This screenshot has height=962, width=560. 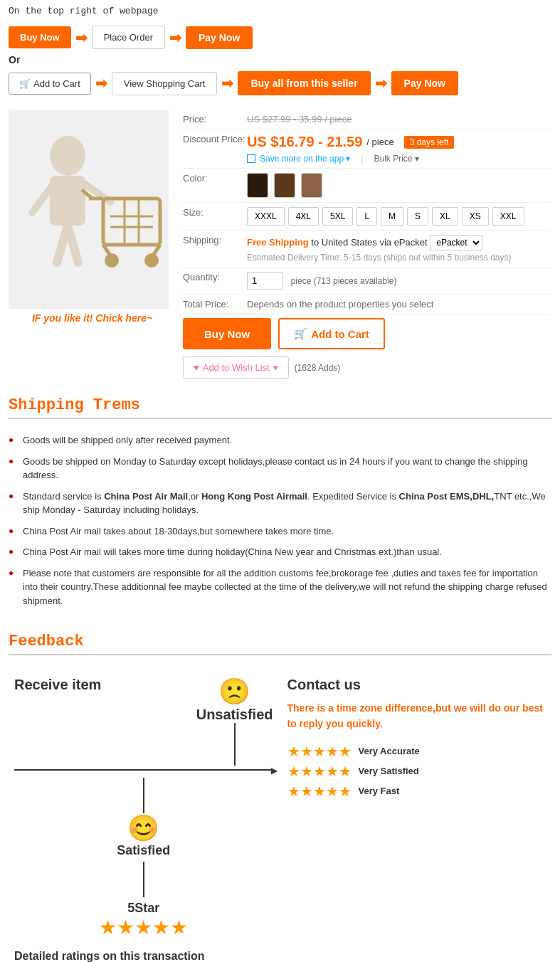 What do you see at coordinates (399, 149) in the screenshot?
I see `discount-price-value: US $16.79 - 21.59 / piece 3 days left Sa…` at bounding box center [399, 149].